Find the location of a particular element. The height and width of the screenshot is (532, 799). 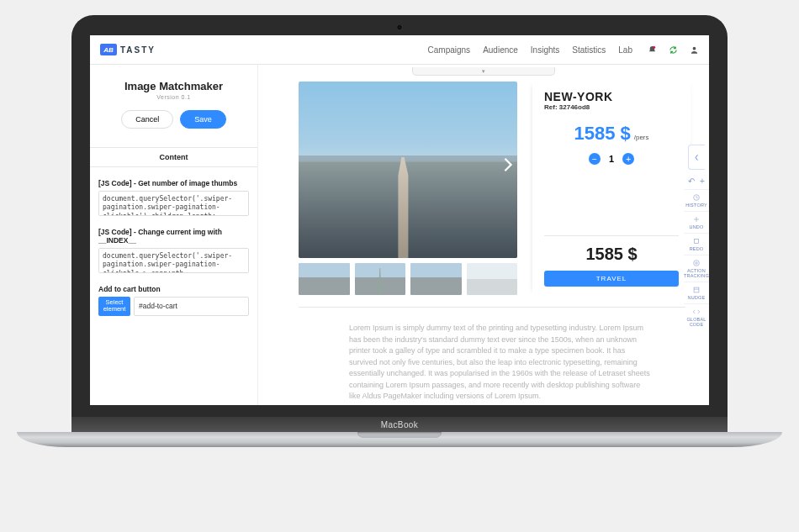

rail-label: NUDGE is located at coordinates (696, 298).